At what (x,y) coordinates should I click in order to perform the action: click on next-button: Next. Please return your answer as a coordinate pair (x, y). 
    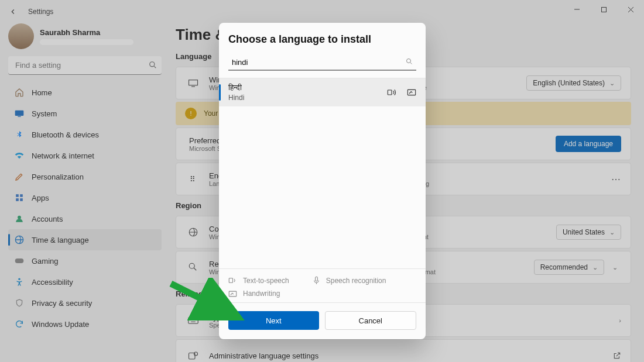
    Looking at the image, I should click on (274, 320).